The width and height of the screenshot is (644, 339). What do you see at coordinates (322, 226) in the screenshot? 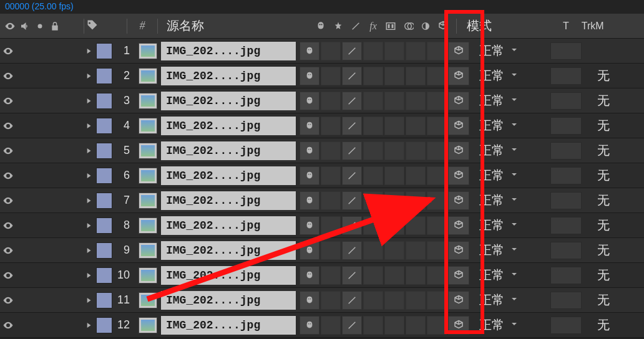
I see `layer-row: 8 IMG_202....jpg 正常` at bounding box center [322, 226].